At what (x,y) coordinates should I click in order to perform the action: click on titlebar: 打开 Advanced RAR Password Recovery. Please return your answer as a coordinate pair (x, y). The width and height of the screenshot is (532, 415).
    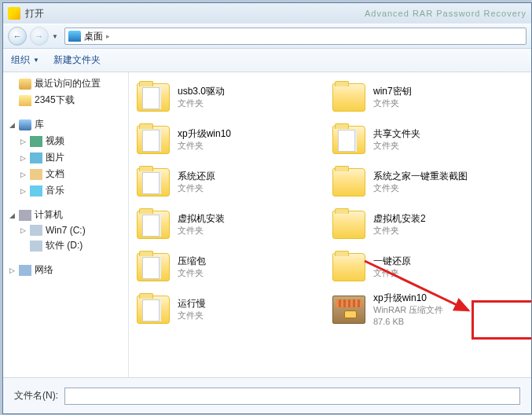
    Looking at the image, I should click on (267, 13).